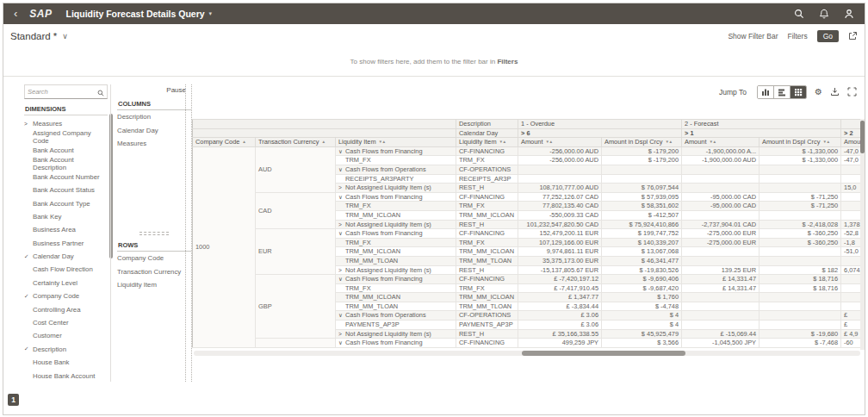  Describe the element at coordinates (849, 14) in the screenshot. I see `user-profile-icon` at that location.